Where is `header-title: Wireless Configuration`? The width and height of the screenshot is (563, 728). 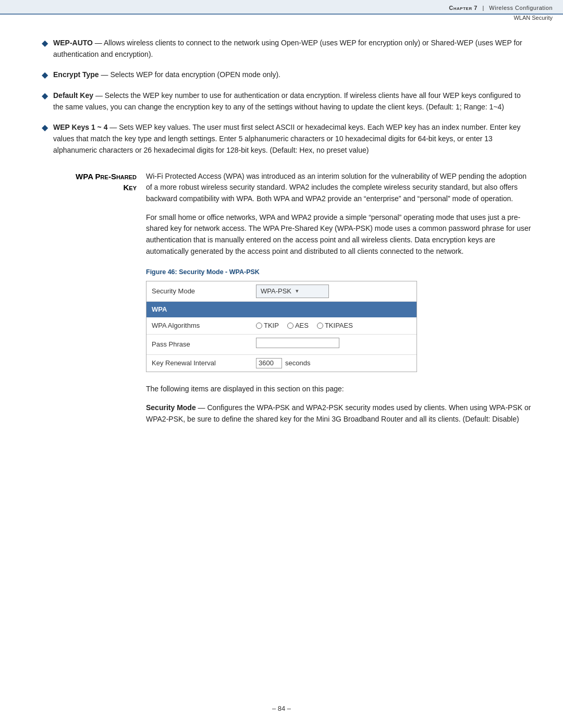 header-title: Wireless Configuration is located at coordinates (521, 8).